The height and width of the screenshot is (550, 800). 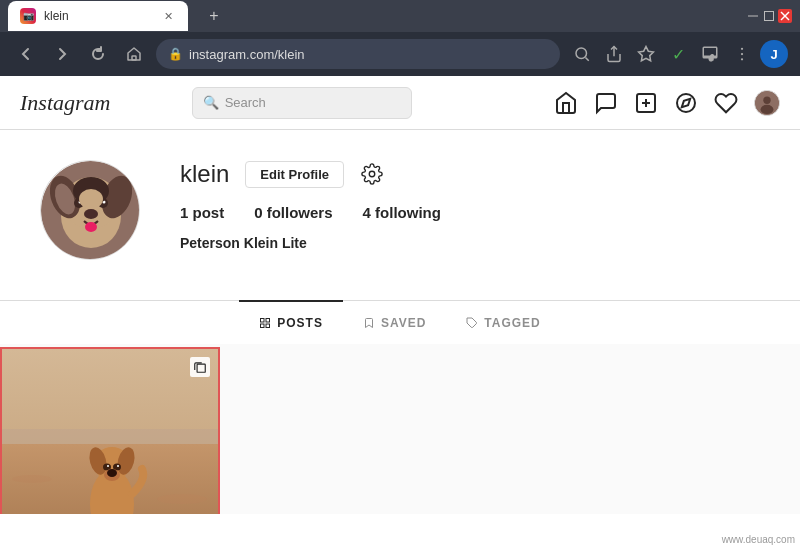 I want to click on following-stat: 4 following, so click(x=402, y=212).